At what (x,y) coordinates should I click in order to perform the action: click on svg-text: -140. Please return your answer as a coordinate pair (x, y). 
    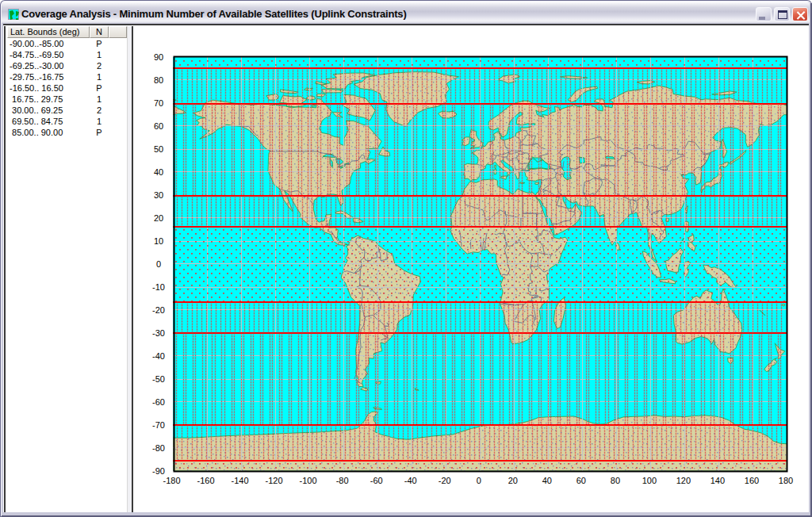
    Looking at the image, I should click on (240, 481).